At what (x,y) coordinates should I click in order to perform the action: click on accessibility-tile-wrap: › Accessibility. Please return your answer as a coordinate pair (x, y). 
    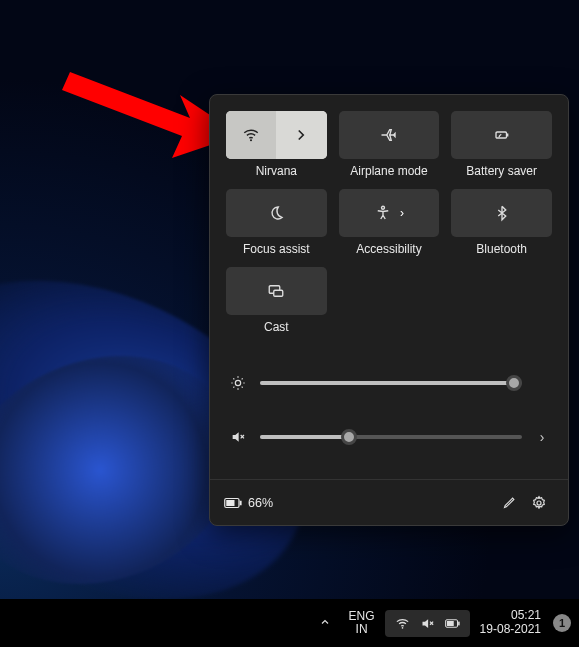
    Looking at the image, I should click on (390, 222).